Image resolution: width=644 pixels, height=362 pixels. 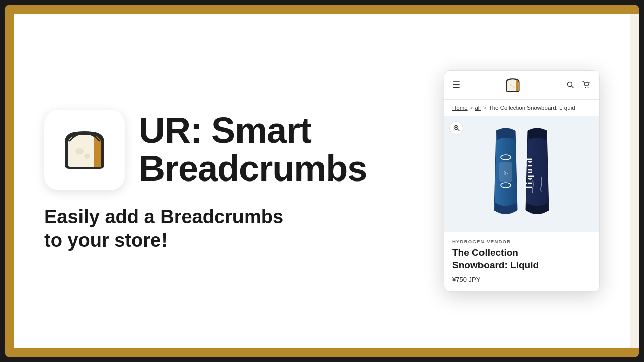 What do you see at coordinates (456, 85) in the screenshot?
I see `hamburger-icon: ☰` at bounding box center [456, 85].